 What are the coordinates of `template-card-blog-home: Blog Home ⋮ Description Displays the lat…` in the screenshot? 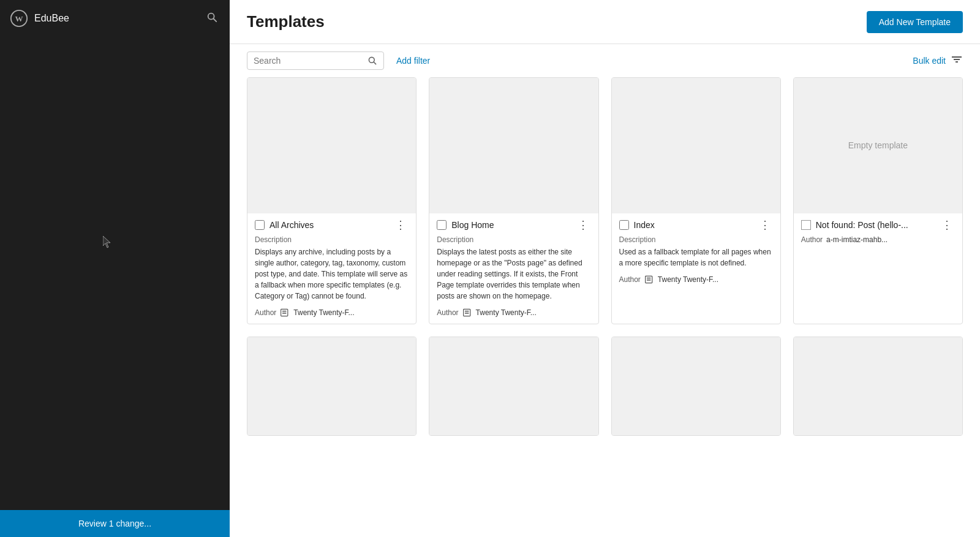 It's located at (513, 201).